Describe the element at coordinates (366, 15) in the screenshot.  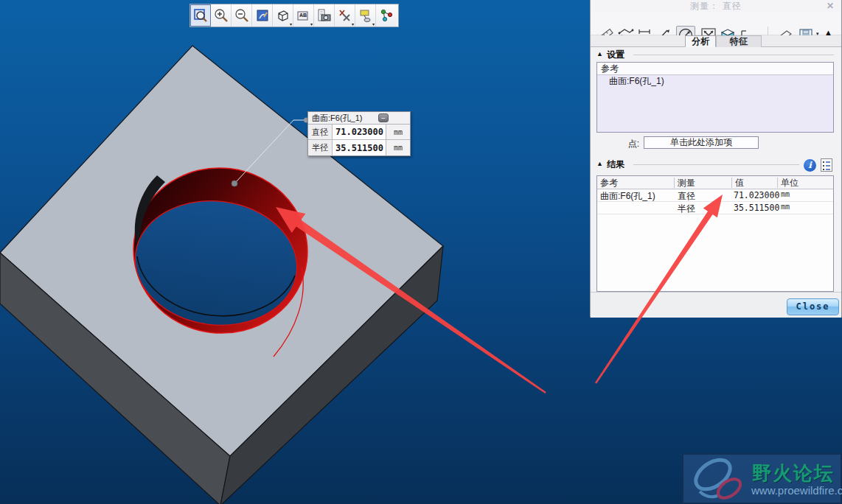
I see `annotation-display-button: ▾` at that location.